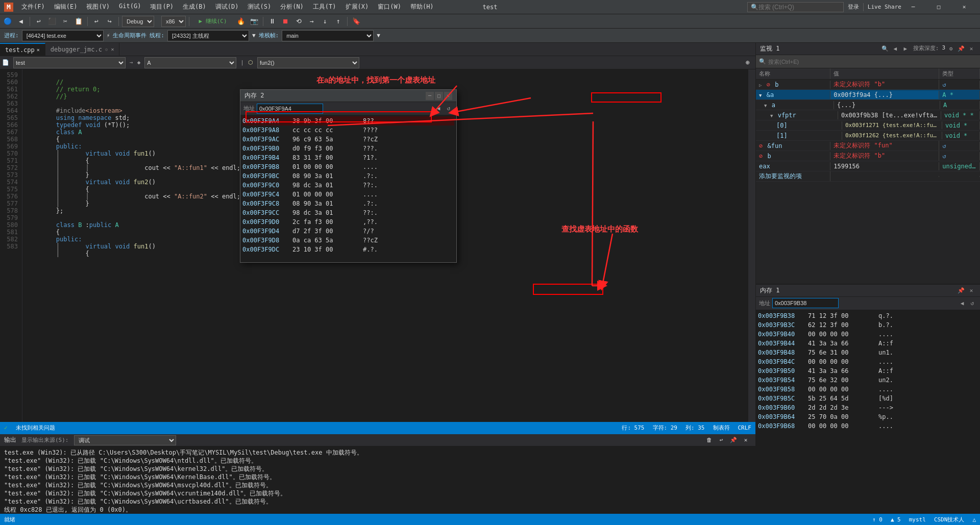 The image size is (980, 525). Describe the element at coordinates (66, 7) in the screenshot. I see `menu-edit: 编辑(E)` at that location.